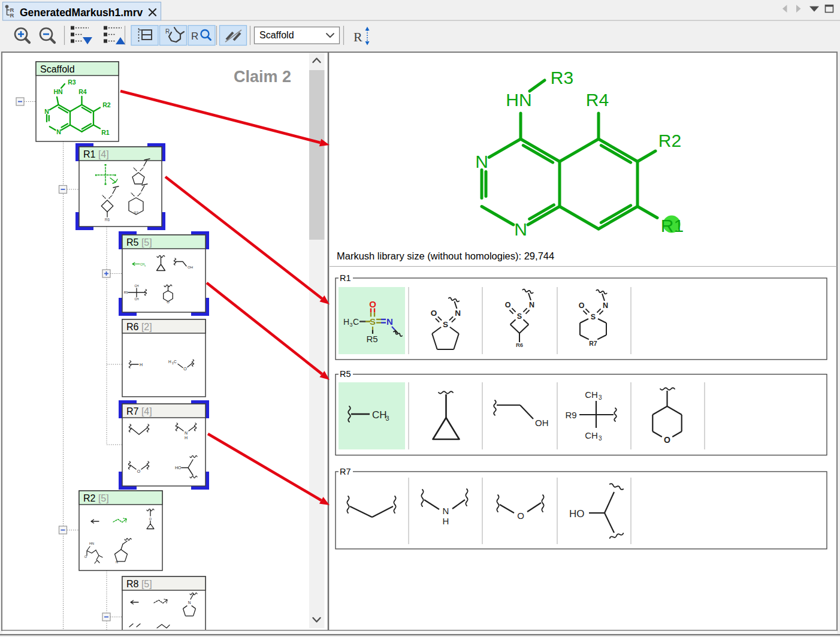 The height and width of the screenshot is (637, 840). What do you see at coordinates (139, 242) in the screenshot?
I see `svg-text: R5 [5]` at bounding box center [139, 242].